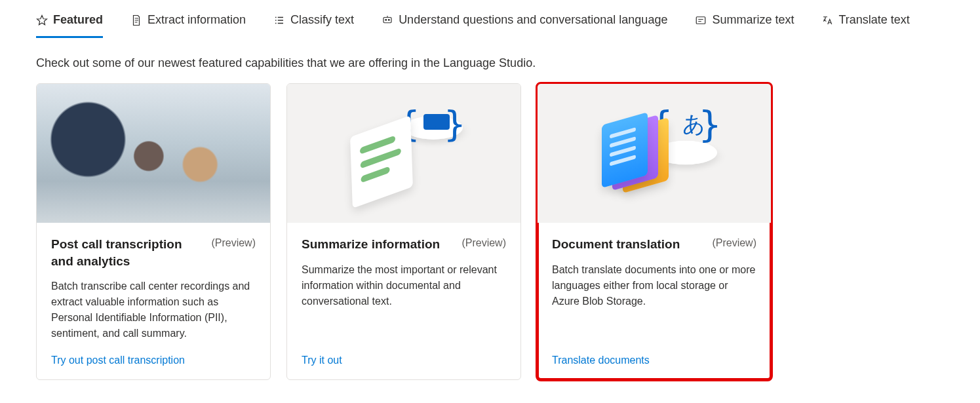 The height and width of the screenshot is (403, 980). What do you see at coordinates (533, 20) in the screenshot?
I see `tab-label: Understand questions and conversational …` at bounding box center [533, 20].